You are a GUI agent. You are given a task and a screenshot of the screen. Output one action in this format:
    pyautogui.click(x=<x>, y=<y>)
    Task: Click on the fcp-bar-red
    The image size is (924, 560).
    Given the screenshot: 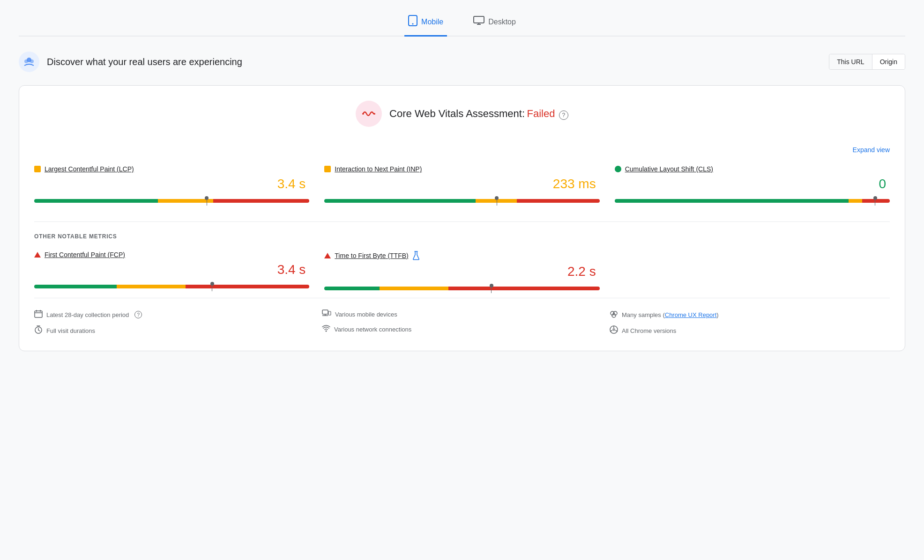 What is the action you would take?
    pyautogui.click(x=247, y=287)
    